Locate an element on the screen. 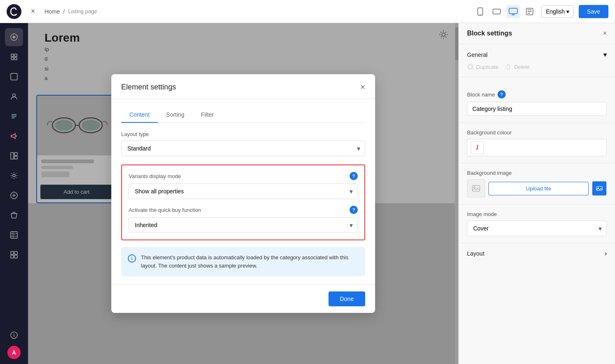 This screenshot has height=364, width=615. general-chevron-icon: ▾ is located at coordinates (605, 54).